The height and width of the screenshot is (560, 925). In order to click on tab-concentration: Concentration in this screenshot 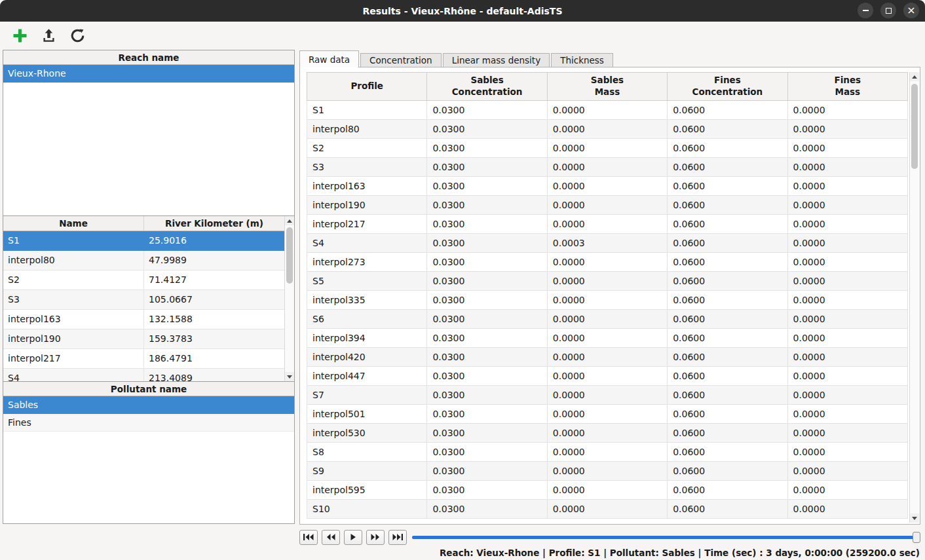, I will do `click(401, 60)`.